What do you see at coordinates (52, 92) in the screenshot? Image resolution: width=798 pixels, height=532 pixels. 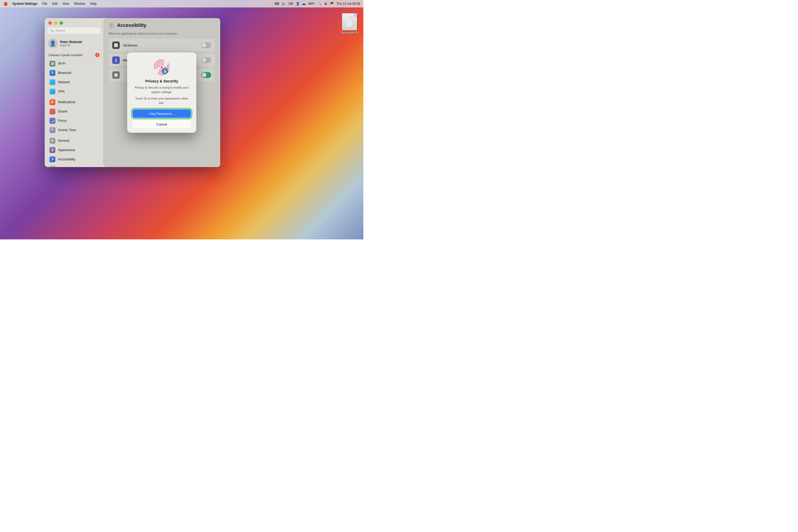 I see `vpn-icon: 🌐` at bounding box center [52, 92].